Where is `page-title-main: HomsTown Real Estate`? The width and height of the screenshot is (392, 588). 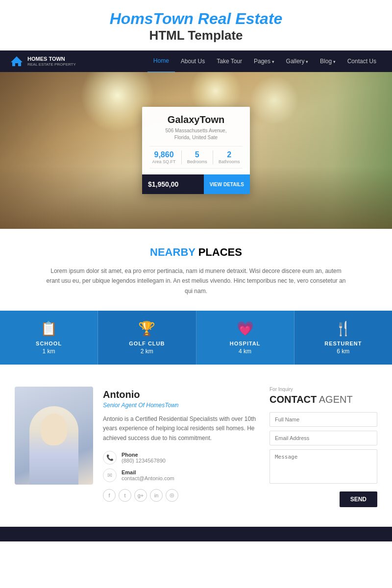
page-title-main: HomsTown Real Estate is located at coordinates (196, 19).